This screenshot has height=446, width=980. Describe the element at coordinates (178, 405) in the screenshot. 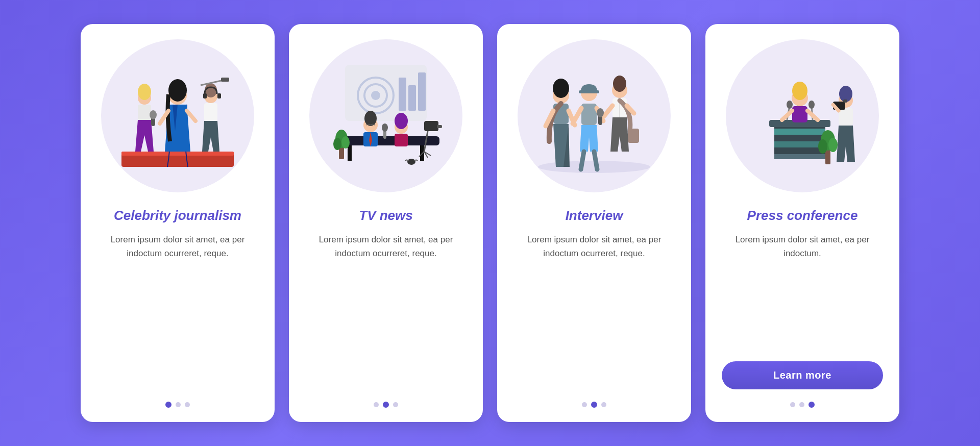

I see `dots-celebrity` at that location.